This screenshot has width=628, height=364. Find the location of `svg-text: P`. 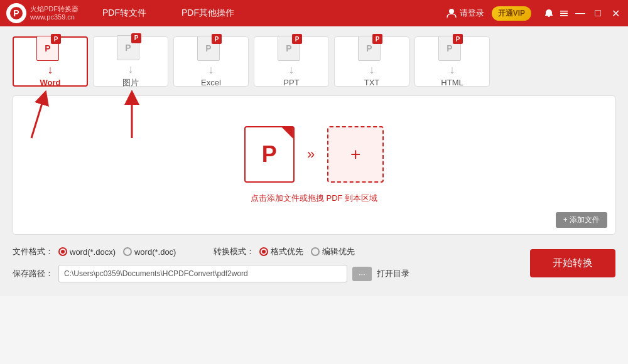

svg-text: P is located at coordinates (16, 13).